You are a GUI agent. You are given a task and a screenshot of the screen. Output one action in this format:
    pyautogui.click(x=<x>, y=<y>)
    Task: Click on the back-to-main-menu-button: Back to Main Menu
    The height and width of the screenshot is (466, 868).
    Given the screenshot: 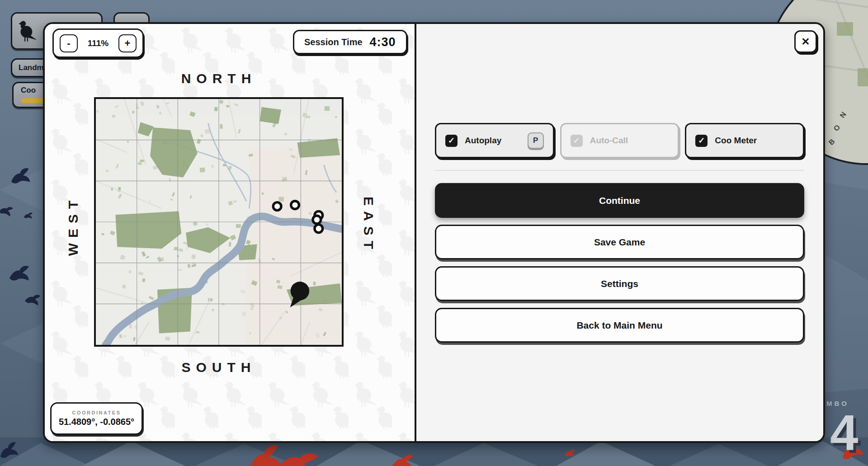 What is the action you would take?
    pyautogui.click(x=619, y=325)
    